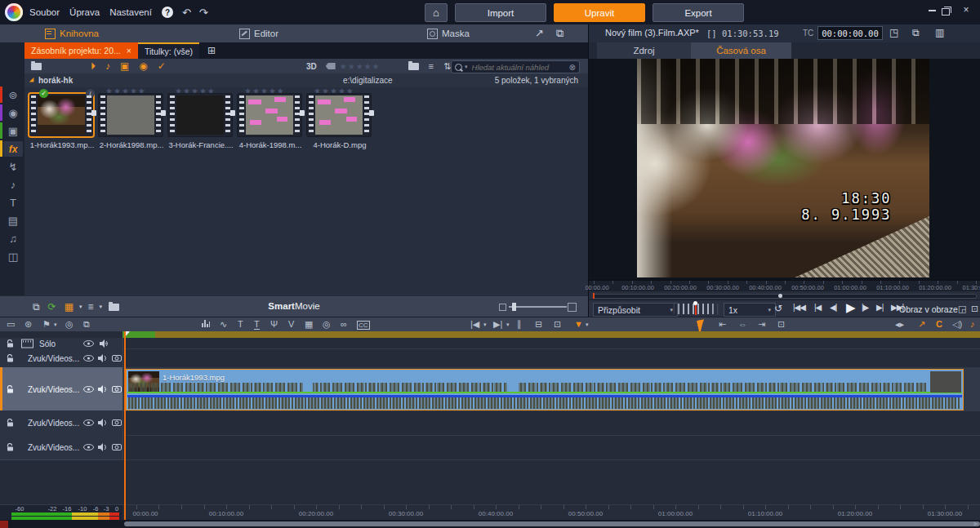  Describe the element at coordinates (933, 11) in the screenshot. I see `minimize-icon` at that location.